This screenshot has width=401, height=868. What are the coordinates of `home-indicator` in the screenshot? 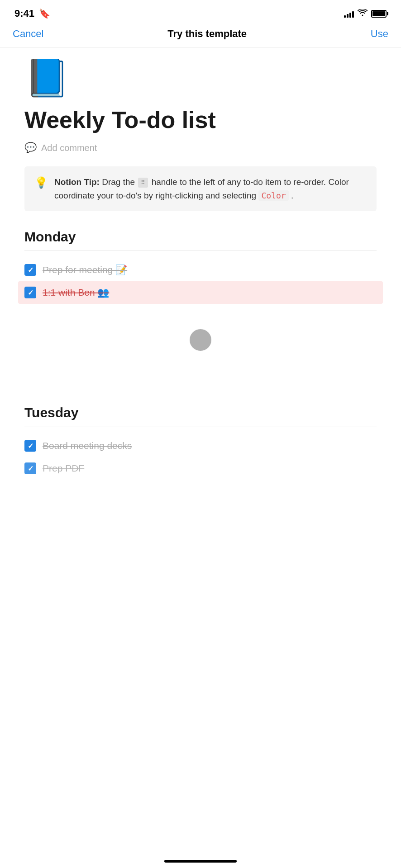 It's located at (200, 861).